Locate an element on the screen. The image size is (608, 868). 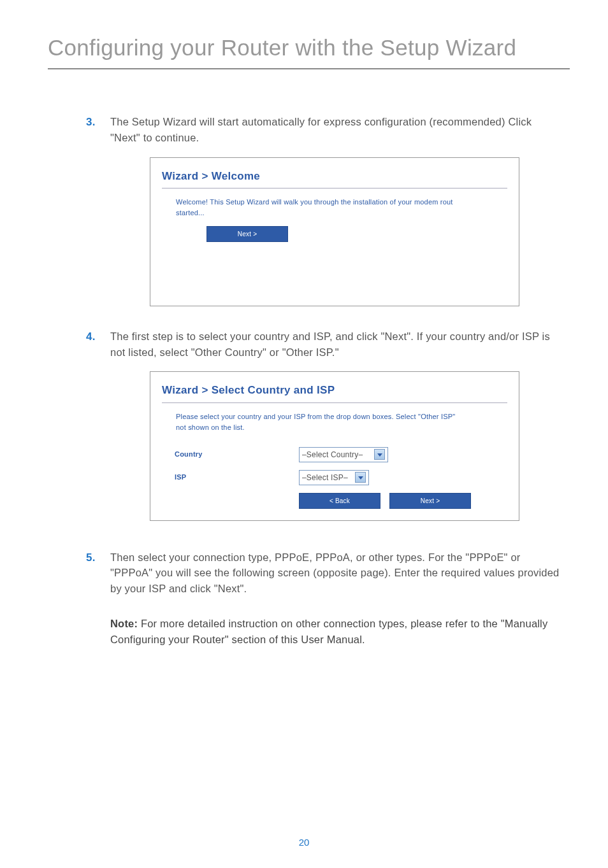
page-number: 20 is located at coordinates (304, 842).